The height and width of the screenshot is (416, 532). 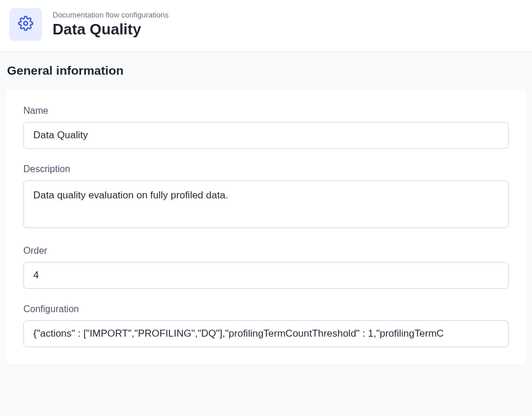 What do you see at coordinates (266, 267) in the screenshot?
I see `form-group-order: Order` at bounding box center [266, 267].